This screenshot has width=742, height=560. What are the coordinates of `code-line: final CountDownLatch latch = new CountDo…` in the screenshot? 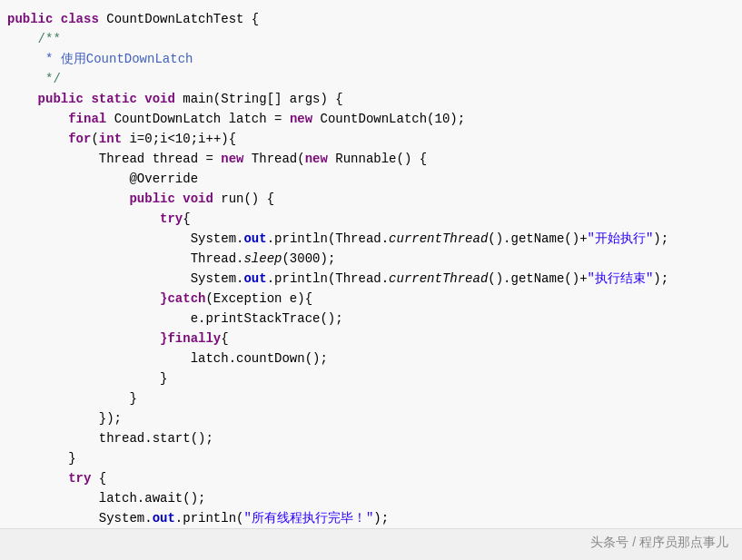 It's located at (371, 119).